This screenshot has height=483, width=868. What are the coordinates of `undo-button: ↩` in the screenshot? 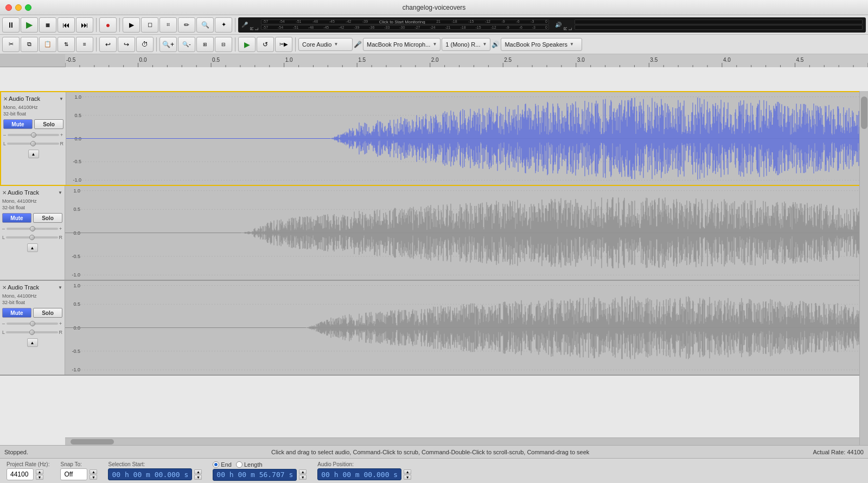 It's located at (108, 44).